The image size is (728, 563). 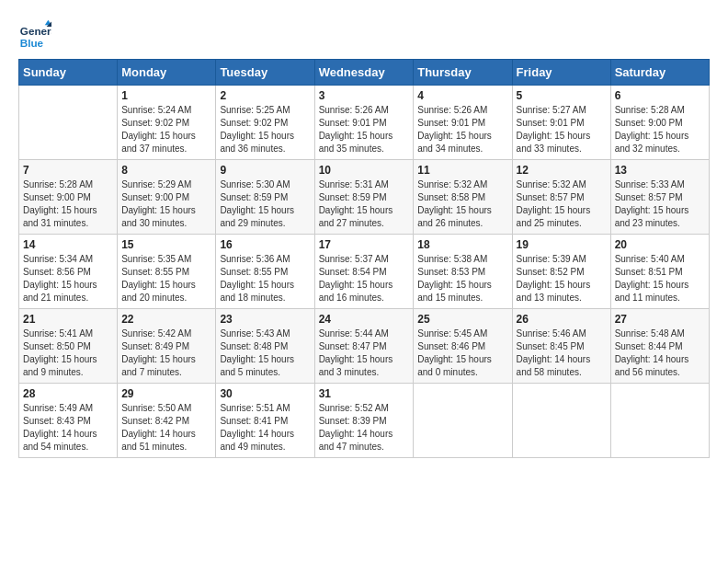 I want to click on calendar-cell: 15Sunrise: 5:35 AM Sunset: 8:55 PM Dayli…, so click(x=167, y=272).